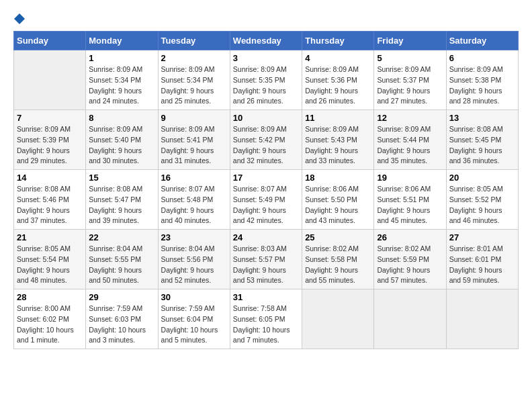 Image resolution: width=532 pixels, height=411 pixels. Describe the element at coordinates (194, 238) in the screenshot. I see `day-number: 23` at that location.